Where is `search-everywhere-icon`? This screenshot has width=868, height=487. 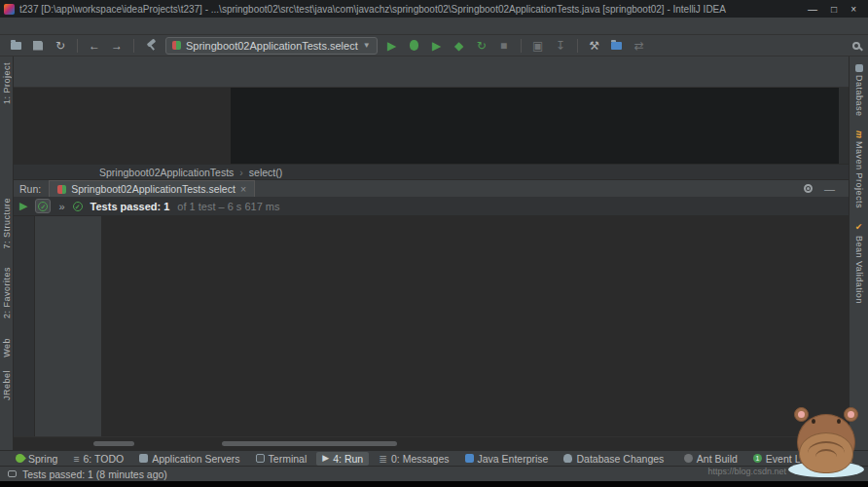
search-everywhere-icon is located at coordinates (856, 46).